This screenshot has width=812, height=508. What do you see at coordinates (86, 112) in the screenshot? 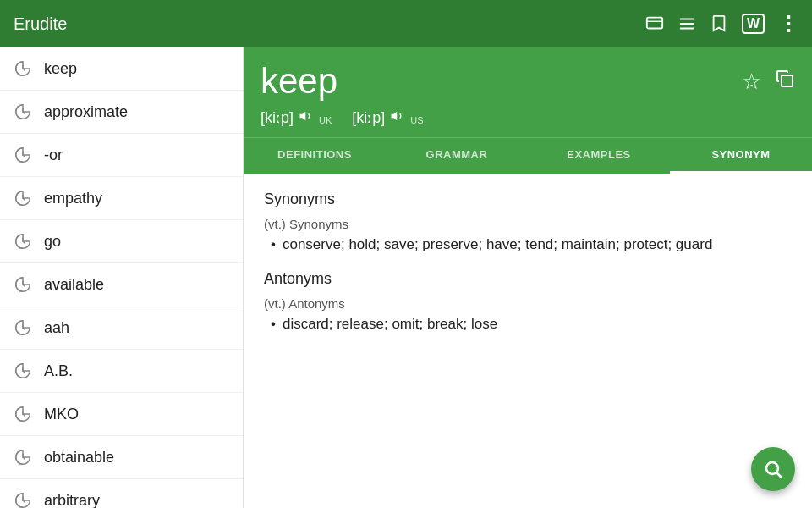
I see `sidebar-item-label-1: approximate` at bounding box center [86, 112].